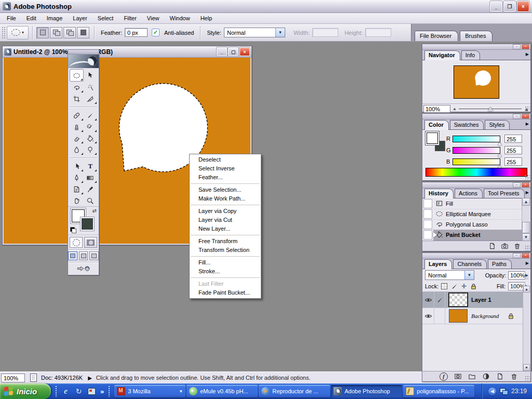 The height and width of the screenshot is (399, 532). I want to click on document-titlebar: Untitled-2 @ 100% (Layer 1, RGB) _ ▢ ×, so click(127, 52).